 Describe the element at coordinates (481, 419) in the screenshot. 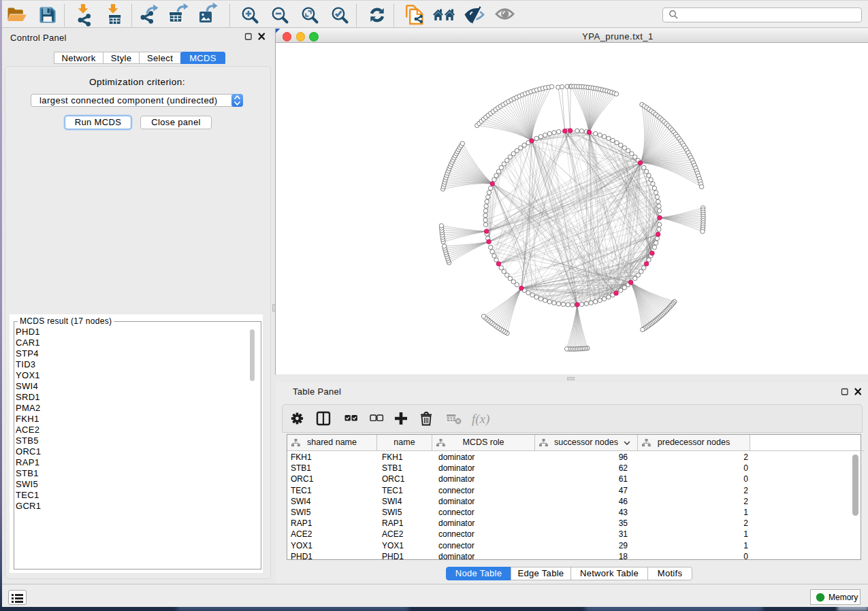

I see `svg-text: f(x)` at that location.